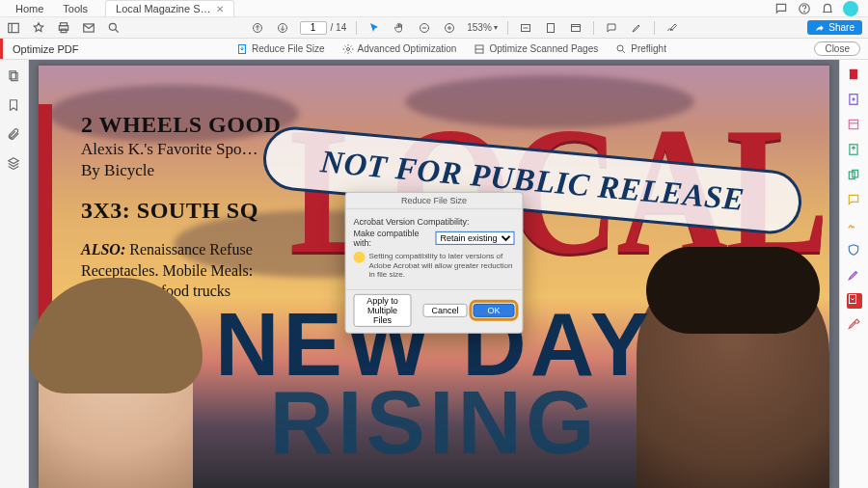  What do you see at coordinates (424, 28) in the screenshot?
I see `zoom-out-icon` at bounding box center [424, 28].